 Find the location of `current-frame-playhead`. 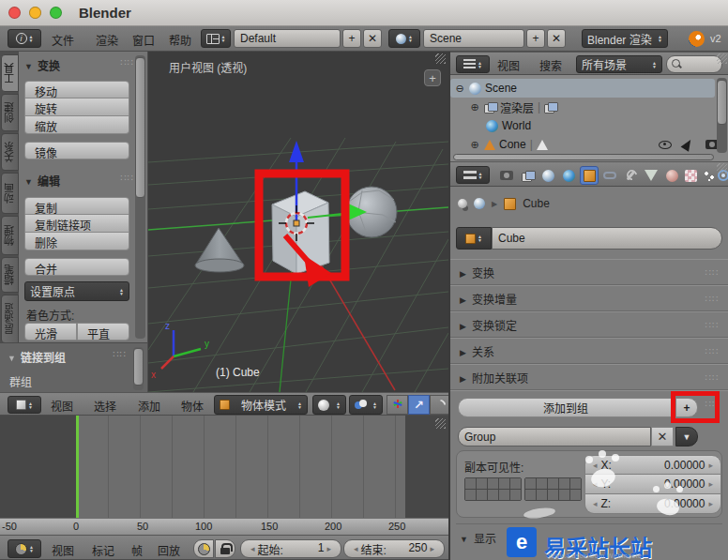

current-frame-playhead is located at coordinates (77, 475).